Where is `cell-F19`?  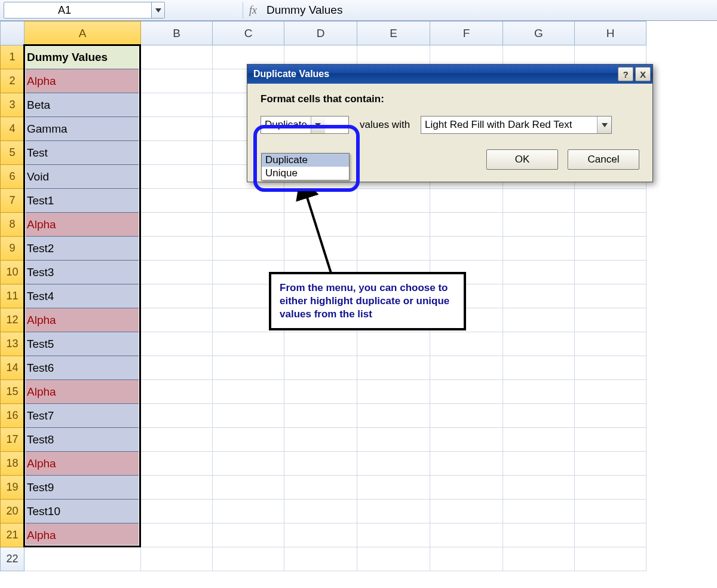
cell-F19 is located at coordinates (467, 488).